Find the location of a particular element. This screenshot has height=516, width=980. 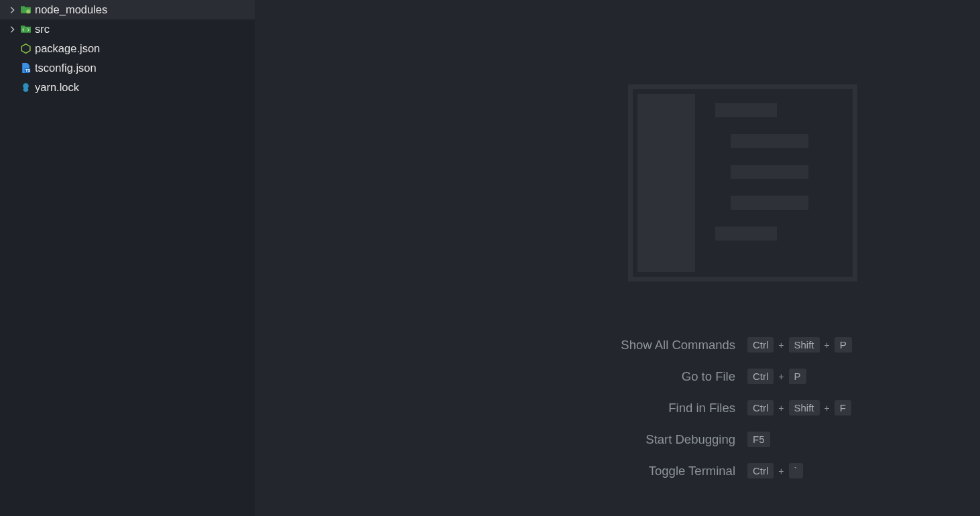

tree-folder-src: src is located at coordinates (127, 29).